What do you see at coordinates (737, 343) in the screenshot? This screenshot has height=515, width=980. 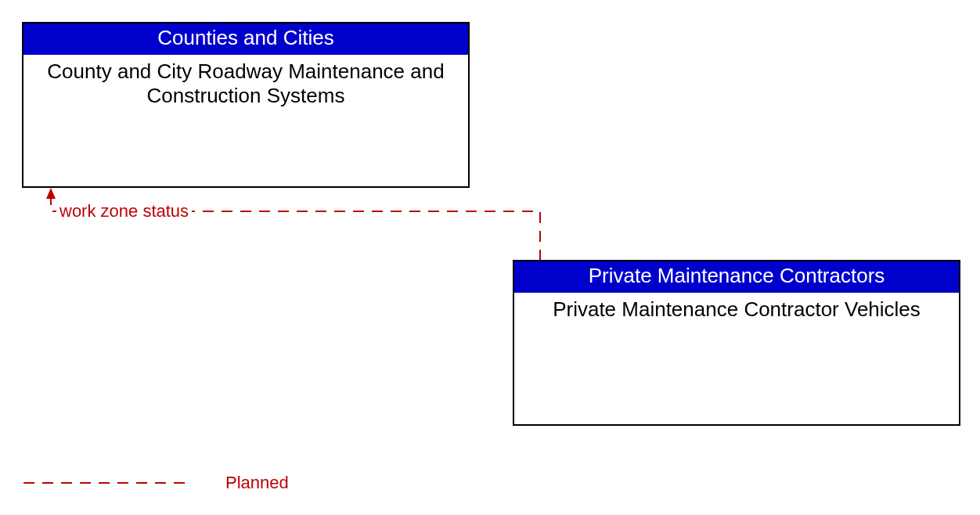 I see `box-private-contractors: Private Maintenance Contractors Private …` at bounding box center [737, 343].